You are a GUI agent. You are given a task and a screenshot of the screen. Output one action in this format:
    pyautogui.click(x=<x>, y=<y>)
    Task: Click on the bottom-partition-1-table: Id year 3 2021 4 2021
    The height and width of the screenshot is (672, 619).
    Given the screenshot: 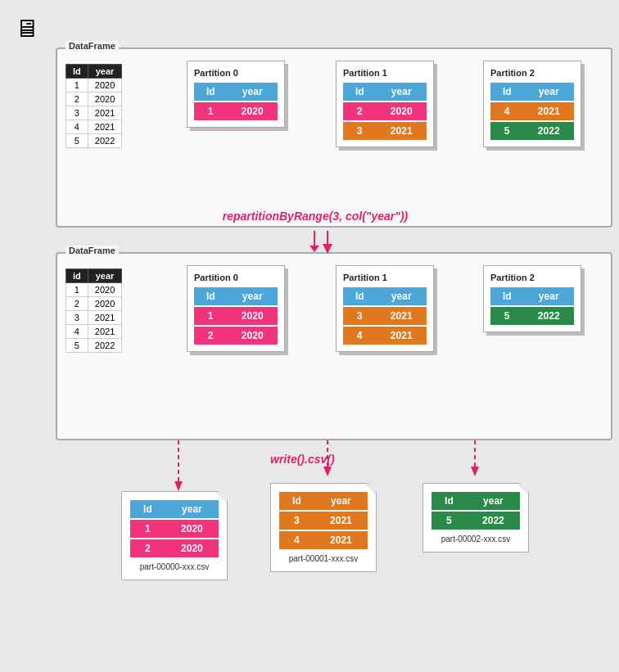 What is the action you would take?
    pyautogui.click(x=385, y=316)
    